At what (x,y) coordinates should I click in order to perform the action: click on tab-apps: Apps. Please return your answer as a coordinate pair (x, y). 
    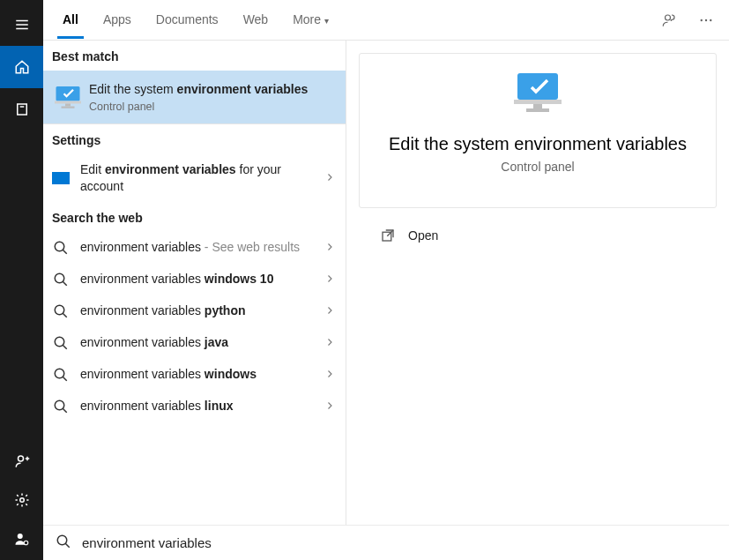
    Looking at the image, I should click on (117, 20).